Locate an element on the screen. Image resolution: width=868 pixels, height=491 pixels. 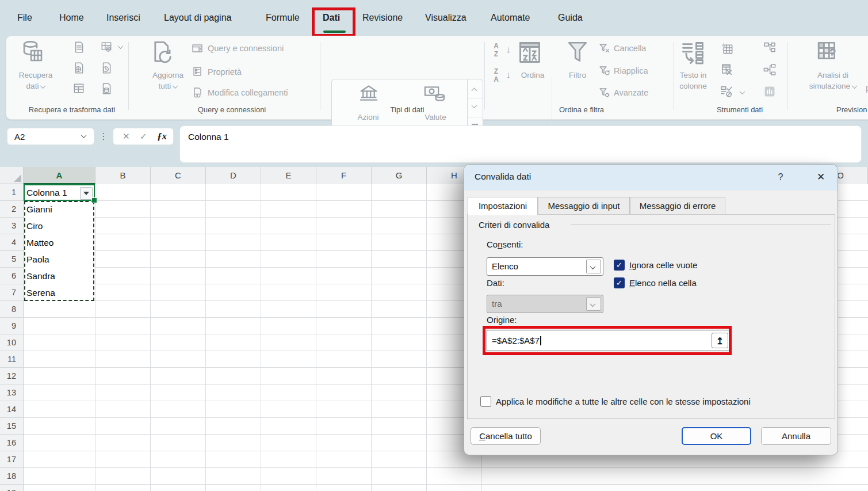
ignore-blank-checkbox: ✓ is located at coordinates (619, 265).